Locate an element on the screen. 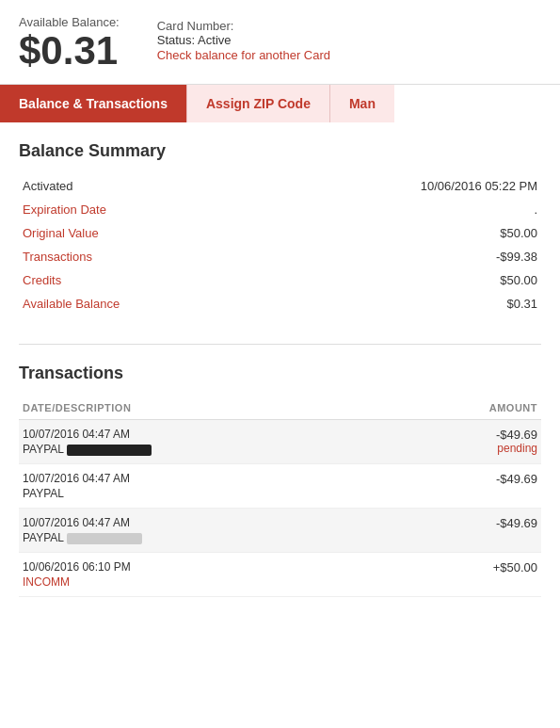  transaction-row: 10/06/2016 06:10 PMINCOMM+$50.00 is located at coordinates (280, 574).